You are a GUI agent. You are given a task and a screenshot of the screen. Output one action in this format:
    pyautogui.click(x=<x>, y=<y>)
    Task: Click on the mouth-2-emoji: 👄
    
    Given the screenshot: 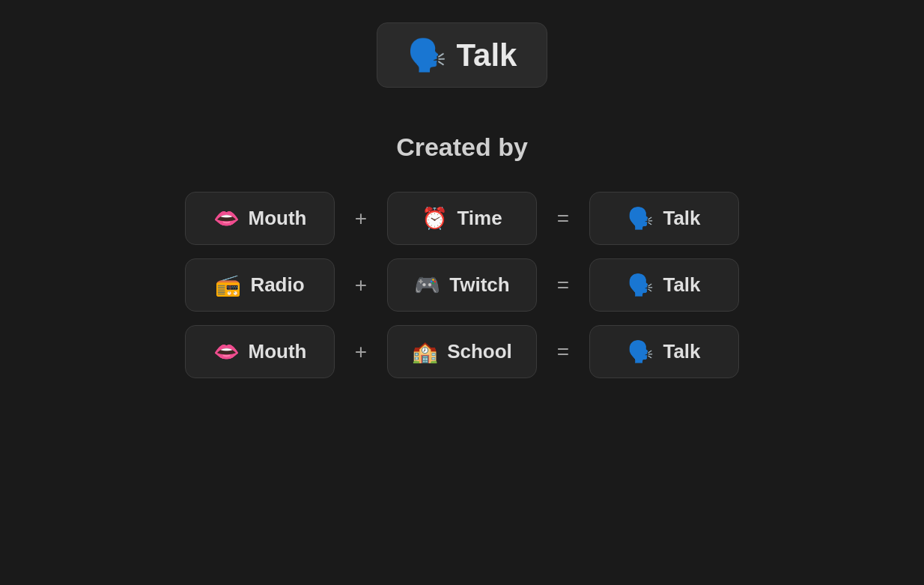 What is the action you would take?
    pyautogui.click(x=226, y=352)
    